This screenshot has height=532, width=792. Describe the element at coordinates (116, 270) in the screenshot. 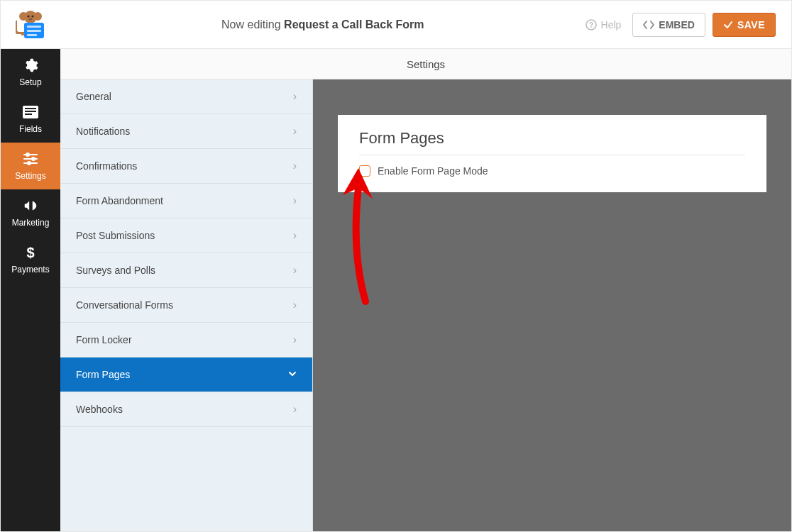

I see `snav-label: Surveys and Polls` at that location.